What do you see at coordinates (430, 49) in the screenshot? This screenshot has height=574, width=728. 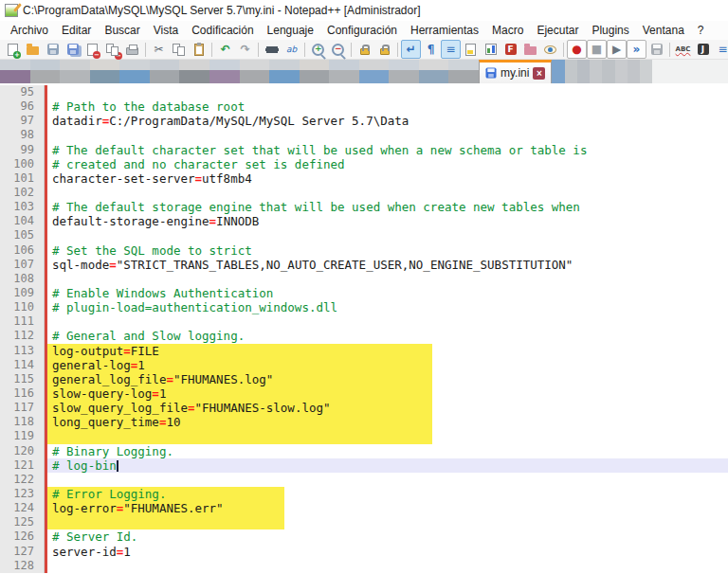 I see `show-all-characters-icon: ¶` at bounding box center [430, 49].